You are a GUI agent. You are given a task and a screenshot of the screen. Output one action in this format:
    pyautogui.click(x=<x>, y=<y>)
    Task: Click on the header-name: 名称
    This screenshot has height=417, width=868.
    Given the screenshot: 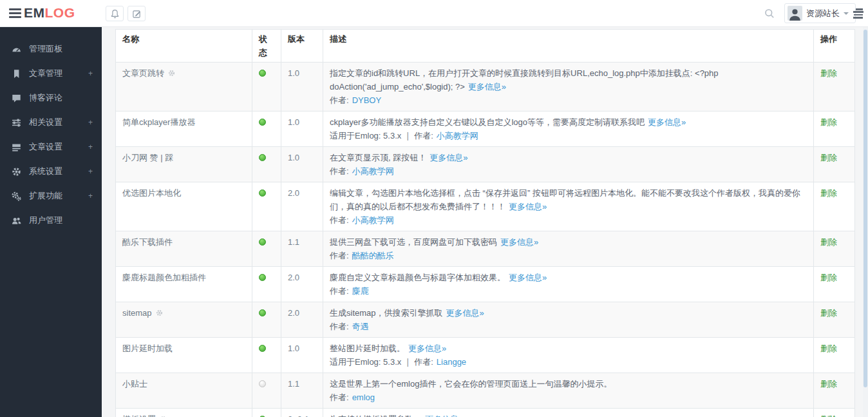 What is the action you would take?
    pyautogui.click(x=184, y=46)
    